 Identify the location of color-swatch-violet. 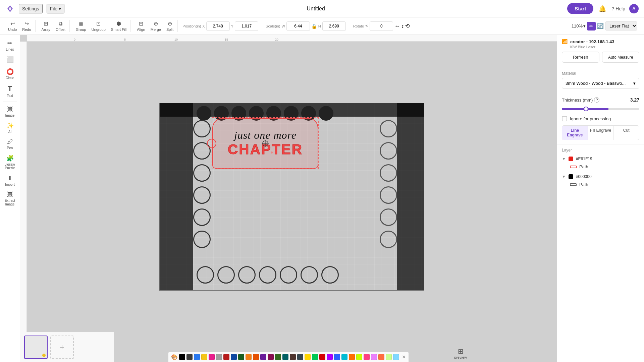
(330, 357).